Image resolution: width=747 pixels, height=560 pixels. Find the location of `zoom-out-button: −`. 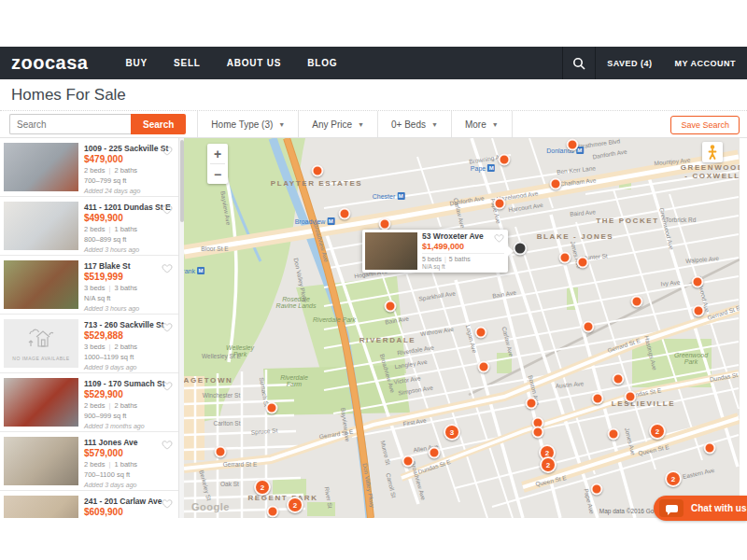

zoom-out-button: − is located at coordinates (218, 174).